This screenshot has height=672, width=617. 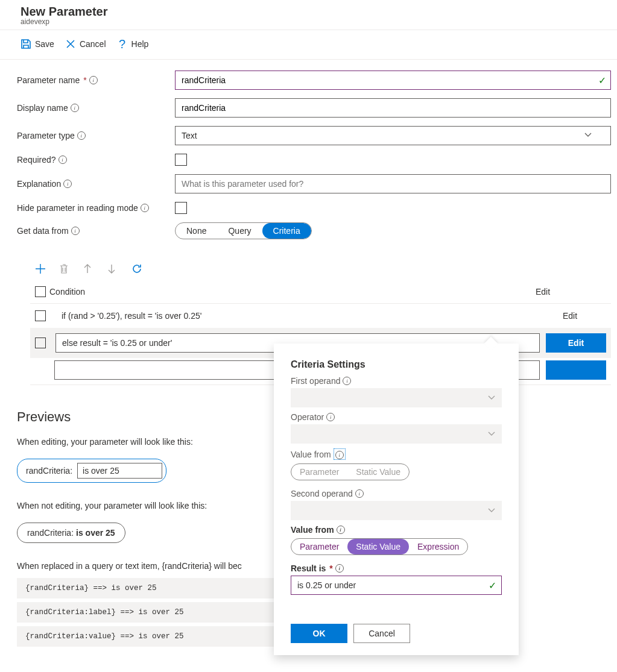 I want to click on first-operand-select, so click(x=396, y=398).